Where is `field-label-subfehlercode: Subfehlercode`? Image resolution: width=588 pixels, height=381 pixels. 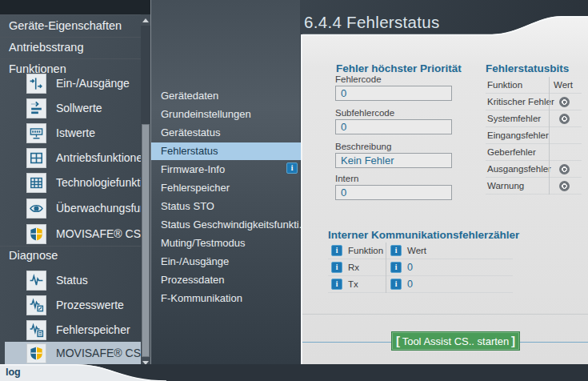 field-label-subfehlercode: Subfehlercode is located at coordinates (365, 113).